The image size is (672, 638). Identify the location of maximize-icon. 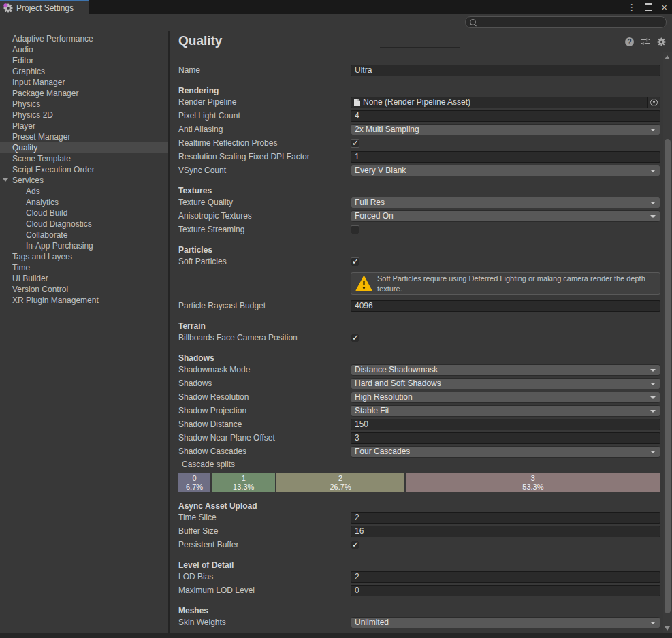
(648, 7).